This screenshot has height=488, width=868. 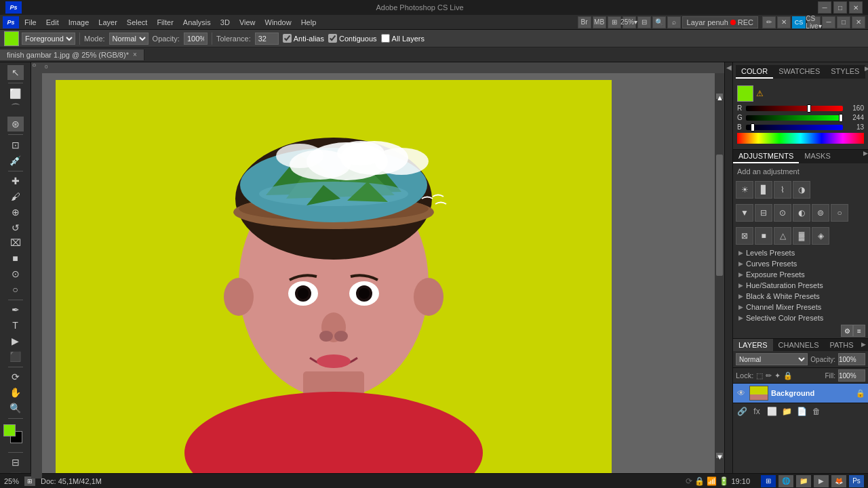 What do you see at coordinates (16, 325) in the screenshot?
I see `type-tool: T` at bounding box center [16, 325].